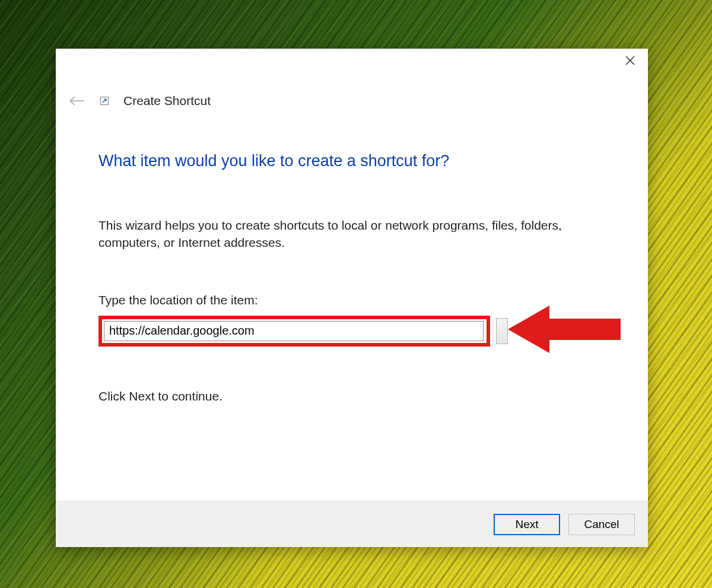  Describe the element at coordinates (294, 331) in the screenshot. I see `annotation-highlight` at that location.